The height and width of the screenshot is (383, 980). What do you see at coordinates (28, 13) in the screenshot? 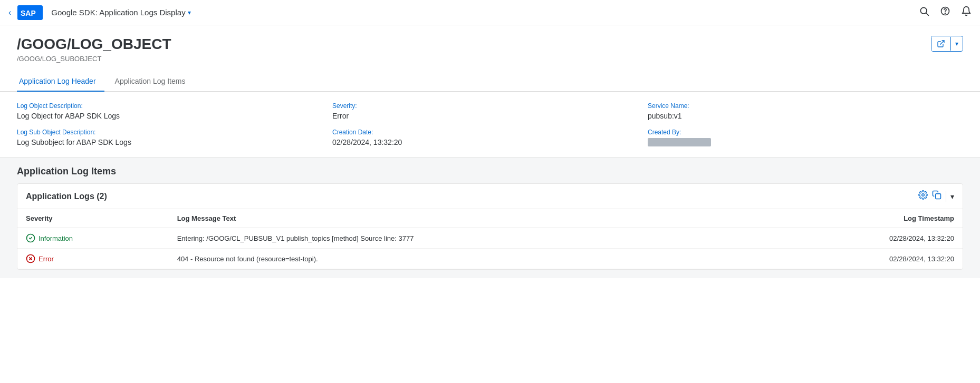
I see `svg-text: SAP` at bounding box center [28, 13].